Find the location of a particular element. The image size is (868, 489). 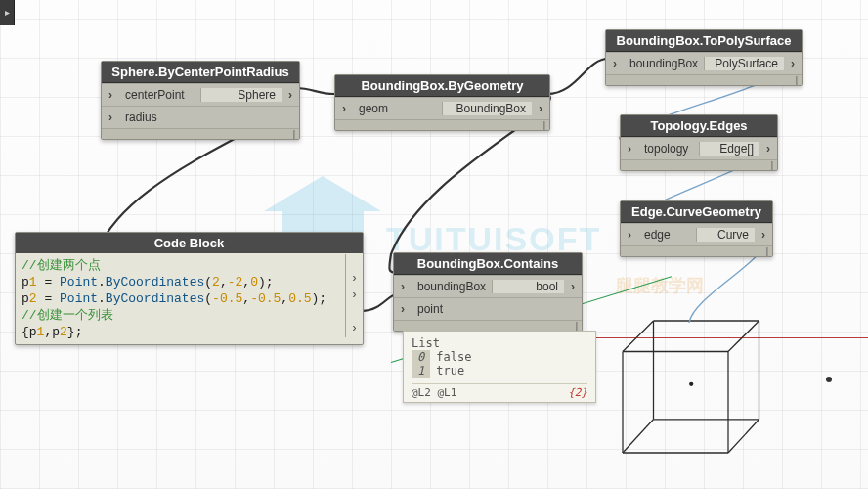

preview-levels: @L2 @L1 is located at coordinates (434, 393).